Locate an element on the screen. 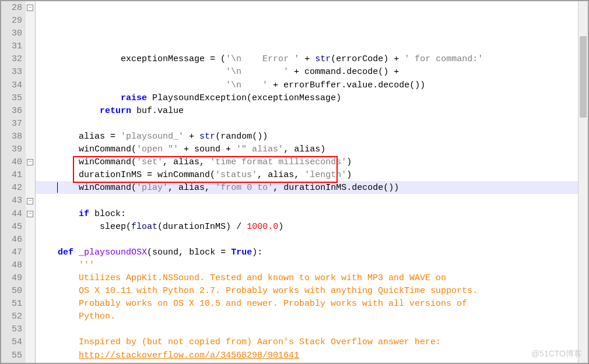 This screenshot has height=364, width=589. token: '" alias' is located at coordinates (260, 149).